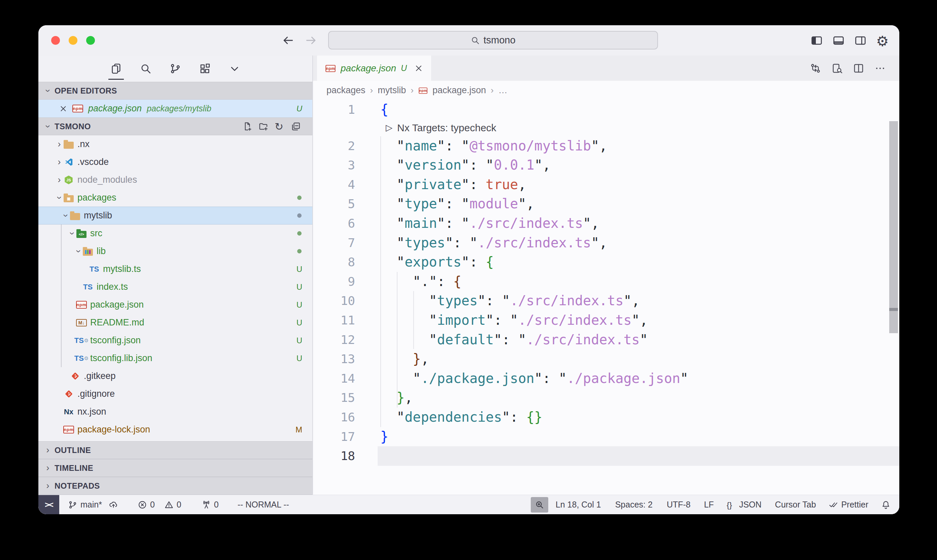 Image resolution: width=937 pixels, height=560 pixels. Describe the element at coordinates (606, 301) in the screenshot. I see `code-line-10: 10 "types": "./src/index.ts",` at that location.